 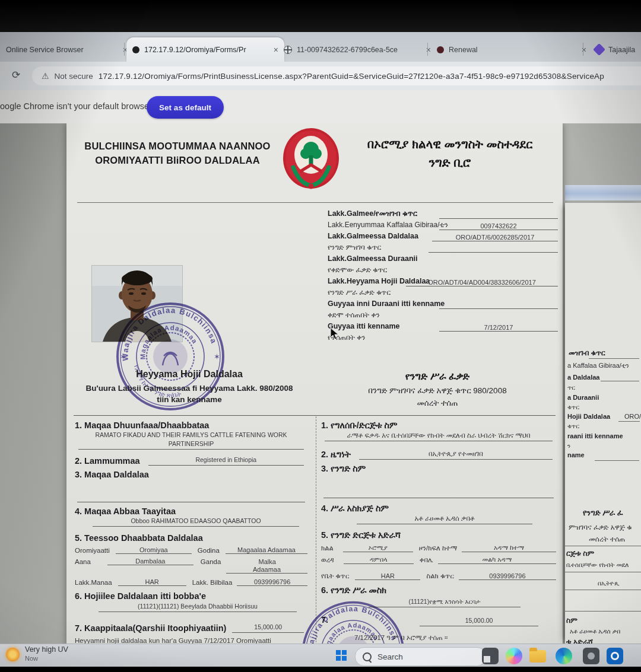 What do you see at coordinates (436, 530) in the screenshot?
I see `form-column-amharic: 1. የግለሰቡ/ድርጅቱ ስም ራማቶ ፍቃዱ እና ቤተሰበቻቸው የከብት…` at bounding box center [436, 530].